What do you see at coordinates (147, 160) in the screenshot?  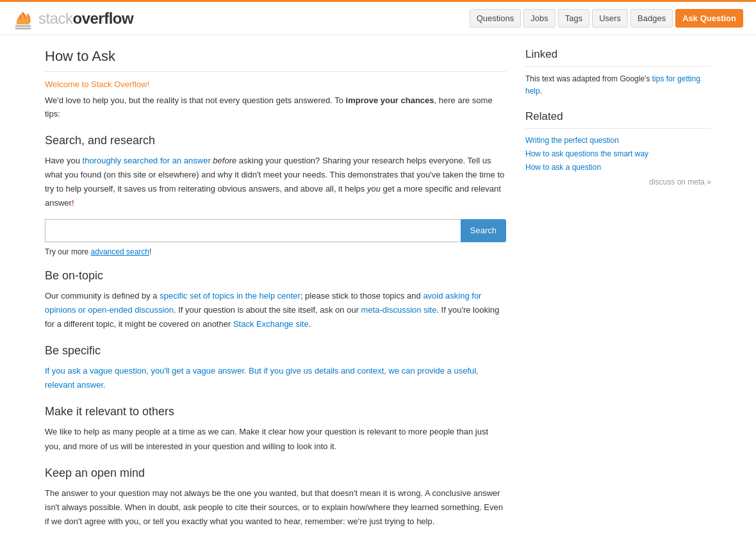 I see `thoroughly-searched-text: thoroughly searched for an answer` at bounding box center [147, 160].